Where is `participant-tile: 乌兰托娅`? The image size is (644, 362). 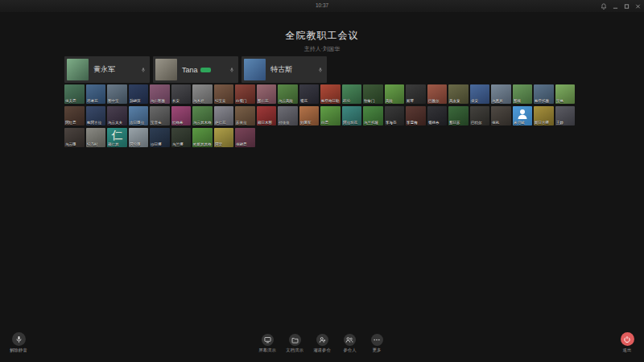 participant-tile: 乌兰托娅 is located at coordinates (374, 116).